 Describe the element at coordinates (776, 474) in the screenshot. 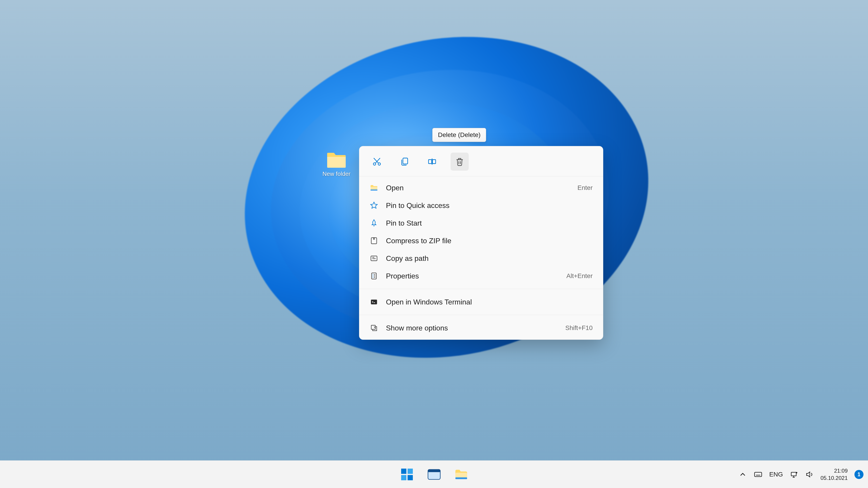

I see `language-text: ENG` at that location.